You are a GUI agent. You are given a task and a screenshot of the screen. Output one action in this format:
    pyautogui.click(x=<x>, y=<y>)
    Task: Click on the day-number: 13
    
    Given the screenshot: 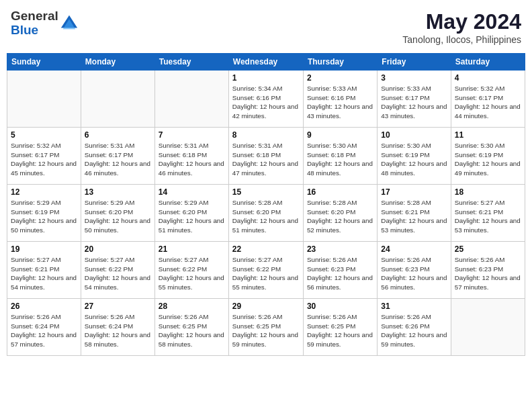 What is the action you would take?
    pyautogui.click(x=118, y=192)
    